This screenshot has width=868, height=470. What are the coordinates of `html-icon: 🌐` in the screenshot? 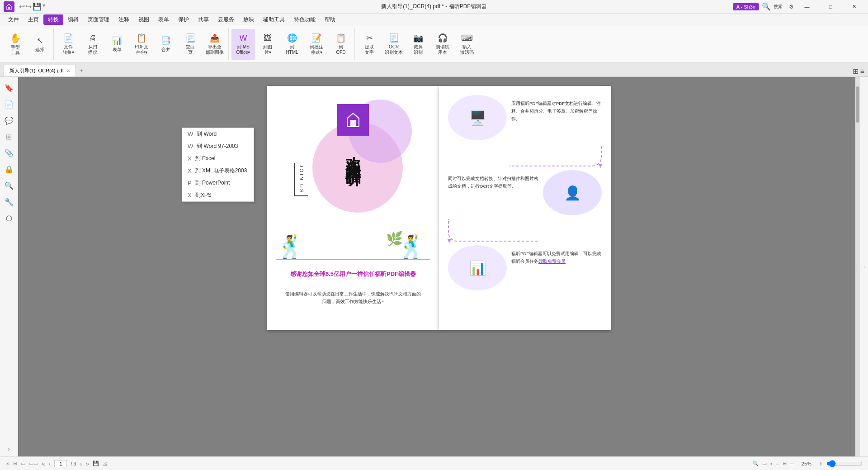 It's located at (292, 38).